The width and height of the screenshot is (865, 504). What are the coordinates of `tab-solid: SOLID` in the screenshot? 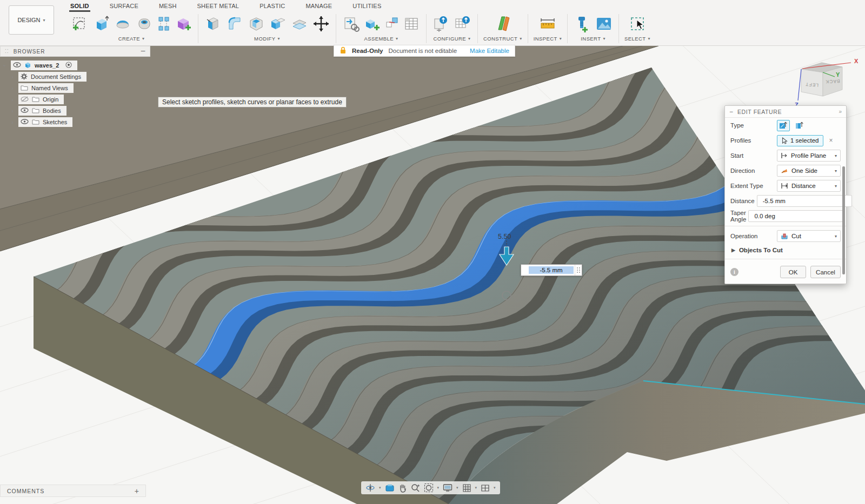 It's located at (80, 6).